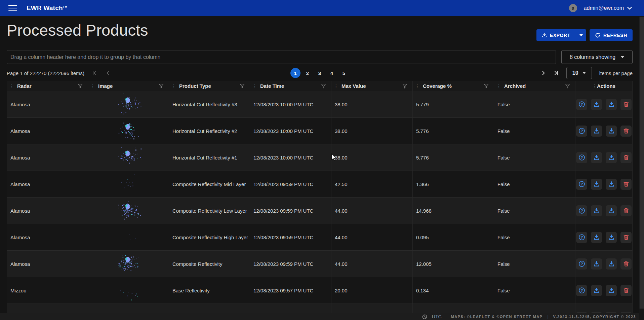 The image size is (644, 320). Describe the element at coordinates (372, 86) in the screenshot. I see `column-header-max-value: ⋮ Max Value` at that location.